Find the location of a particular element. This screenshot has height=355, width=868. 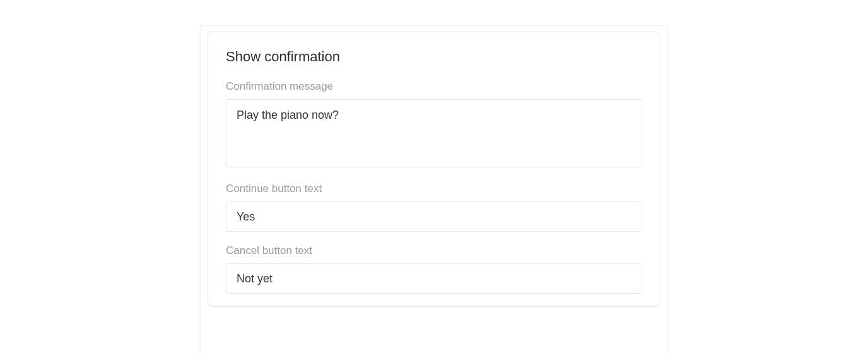

continue-button-text-input is located at coordinates (434, 217).